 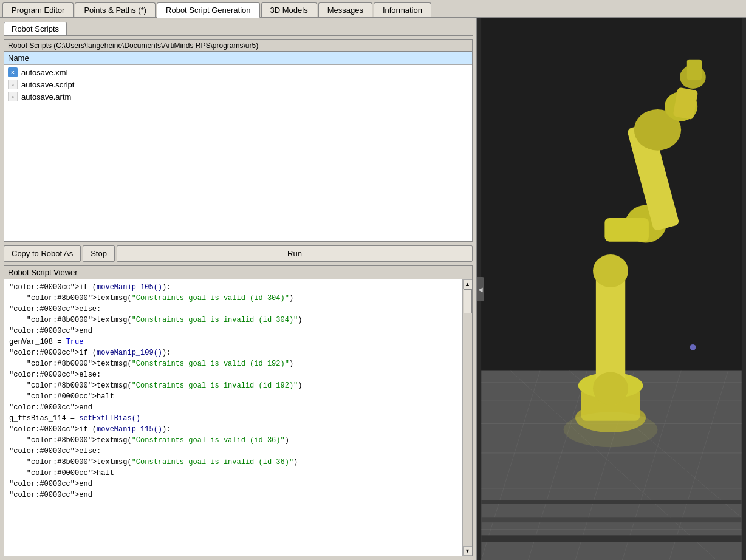 I want to click on tab-robot-scripts: Robot Scripts, so click(x=35, y=29).